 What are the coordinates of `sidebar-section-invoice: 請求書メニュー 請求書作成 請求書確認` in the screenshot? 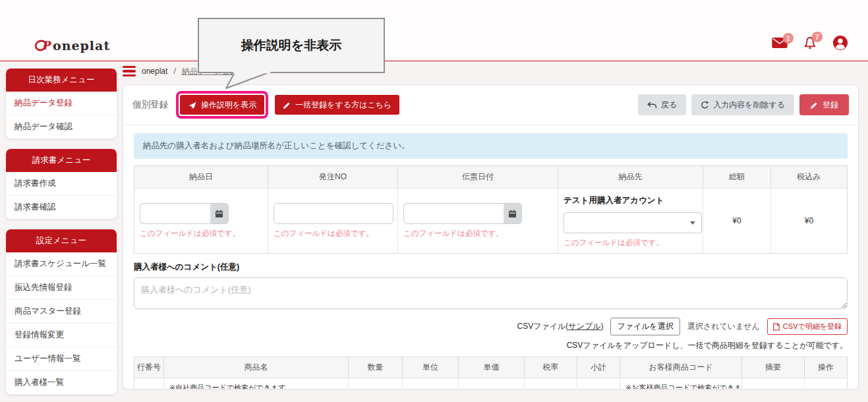 It's located at (61, 184).